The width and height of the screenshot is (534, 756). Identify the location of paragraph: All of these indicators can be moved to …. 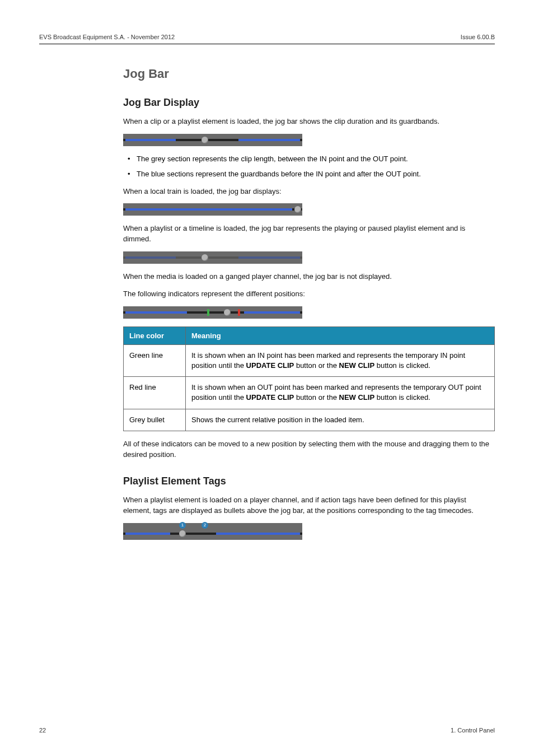
(309, 450).